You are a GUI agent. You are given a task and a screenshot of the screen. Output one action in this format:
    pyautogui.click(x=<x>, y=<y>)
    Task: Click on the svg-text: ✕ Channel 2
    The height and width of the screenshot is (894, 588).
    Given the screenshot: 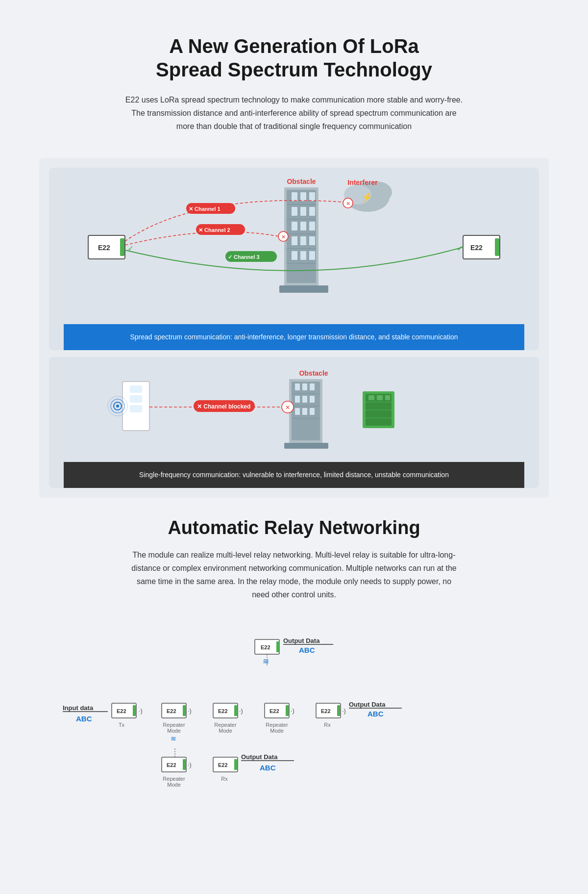 What is the action you would take?
    pyautogui.click(x=215, y=230)
    